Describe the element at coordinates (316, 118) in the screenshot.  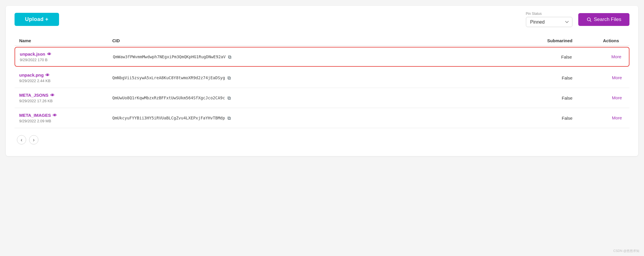
I see `cid-cell: QmUkcyuFYYBii3HY5iRVUaBLCgZvu4LXEPxjFaYH…` at that location.